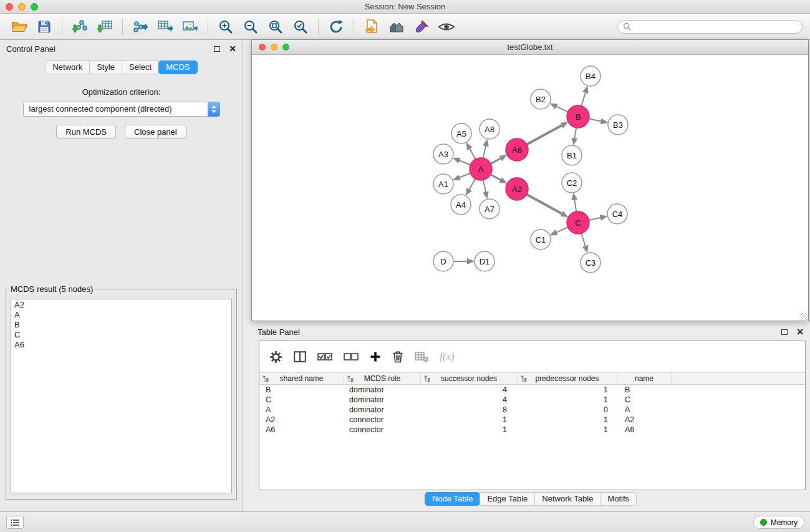 The height and width of the screenshot is (532, 810). Describe the element at coordinates (591, 263) in the screenshot. I see `graph-node: C3` at that location.